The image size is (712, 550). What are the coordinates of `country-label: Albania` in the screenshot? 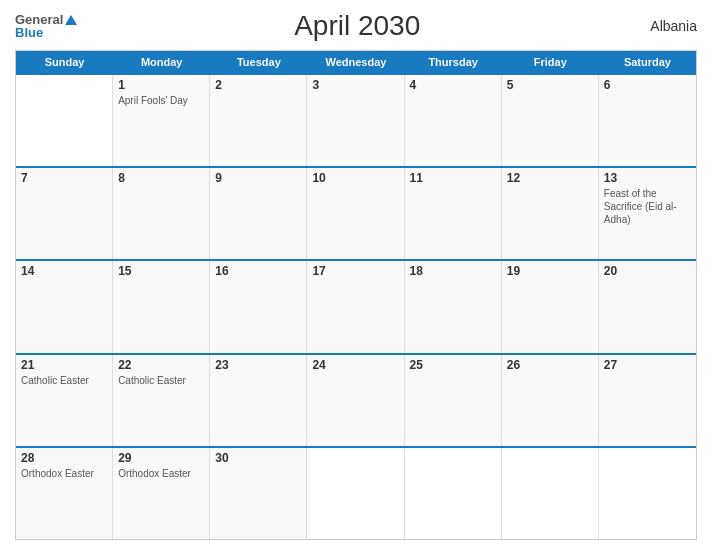 It's located at (667, 26).